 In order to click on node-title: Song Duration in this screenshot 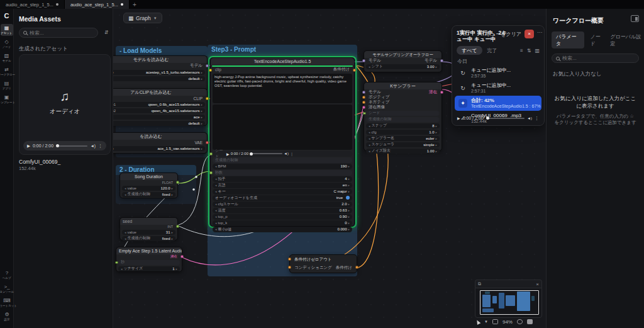, I will do `click(148, 176)`.